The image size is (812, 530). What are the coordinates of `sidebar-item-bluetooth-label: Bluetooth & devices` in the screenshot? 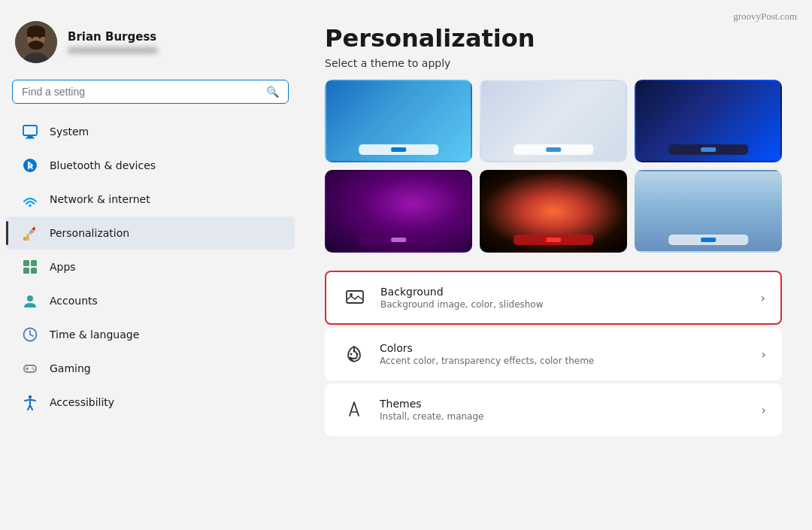 It's located at (102, 165).